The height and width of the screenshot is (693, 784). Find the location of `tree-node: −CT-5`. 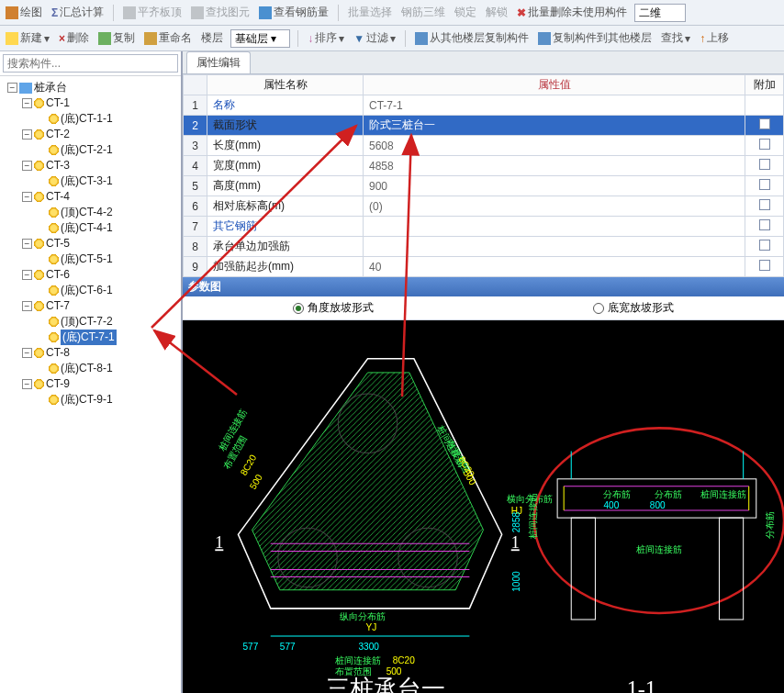

tree-node: −CT-5 is located at coordinates (101, 244).